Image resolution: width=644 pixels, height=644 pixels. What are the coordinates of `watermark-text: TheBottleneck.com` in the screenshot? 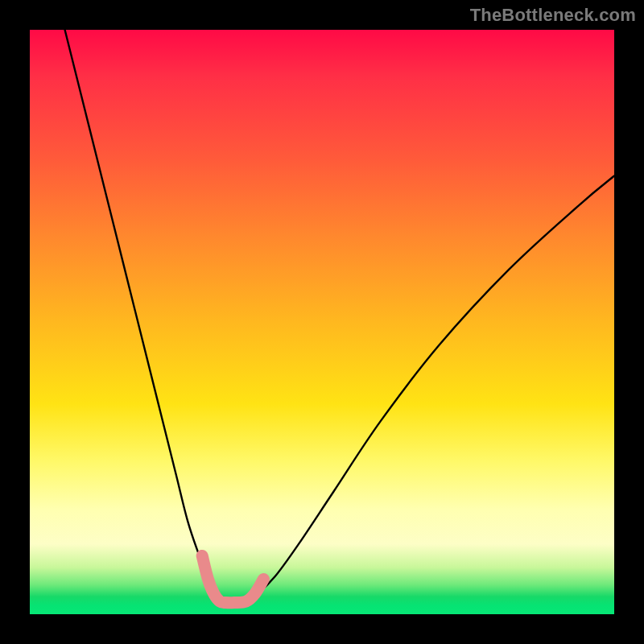 It's located at (553, 15).